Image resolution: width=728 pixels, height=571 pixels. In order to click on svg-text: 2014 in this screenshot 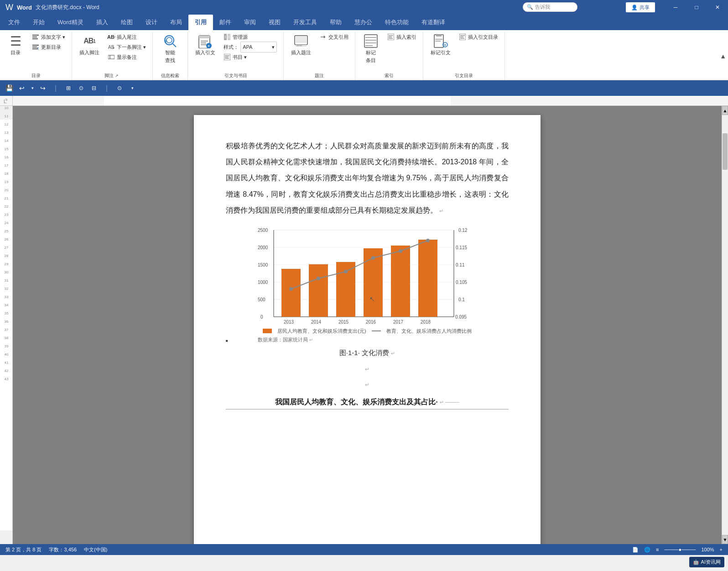, I will do `click(317, 322)`.